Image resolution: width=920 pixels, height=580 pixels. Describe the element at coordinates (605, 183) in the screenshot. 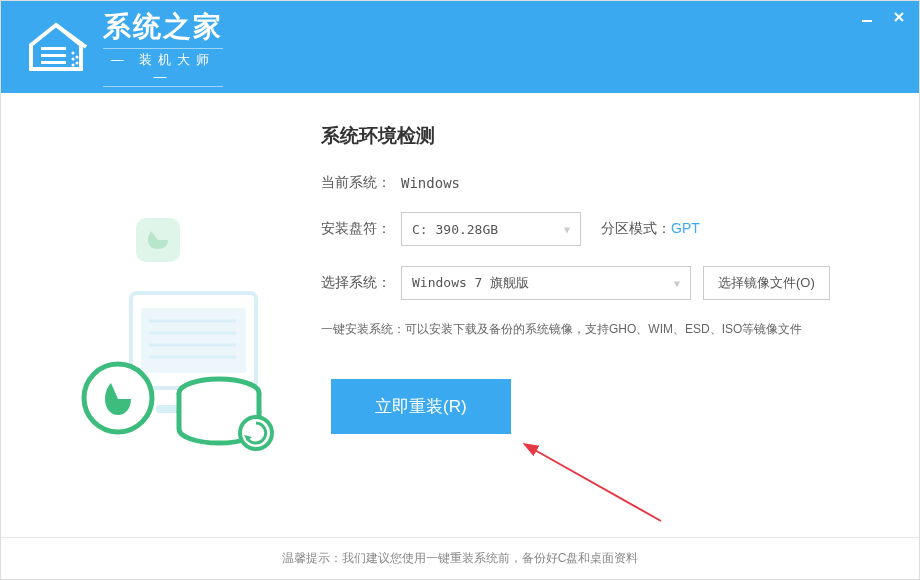

I see `current-os-row: 当前系统： Windows` at that location.